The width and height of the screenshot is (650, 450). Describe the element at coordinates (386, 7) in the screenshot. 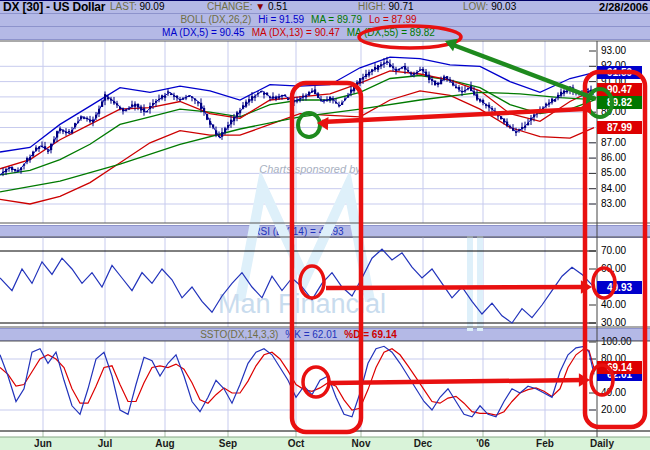

I see `high-quote: HIGH: 90.71` at that location.